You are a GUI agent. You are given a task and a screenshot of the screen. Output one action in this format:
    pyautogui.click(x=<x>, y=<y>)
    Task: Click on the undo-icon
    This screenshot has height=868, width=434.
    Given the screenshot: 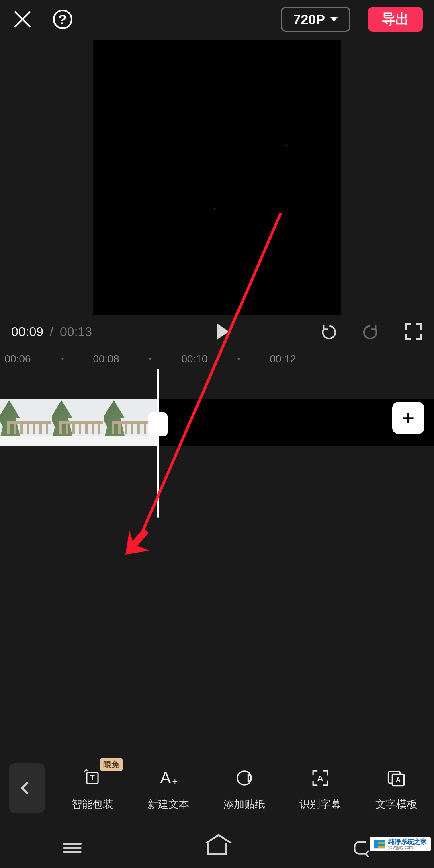 What is the action you would take?
    pyautogui.click(x=328, y=332)
    